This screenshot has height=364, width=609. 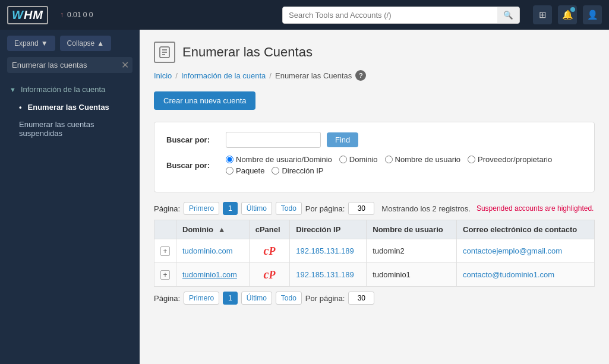 I want to click on breadcrumb-inicio: Inicio, so click(x=163, y=76).